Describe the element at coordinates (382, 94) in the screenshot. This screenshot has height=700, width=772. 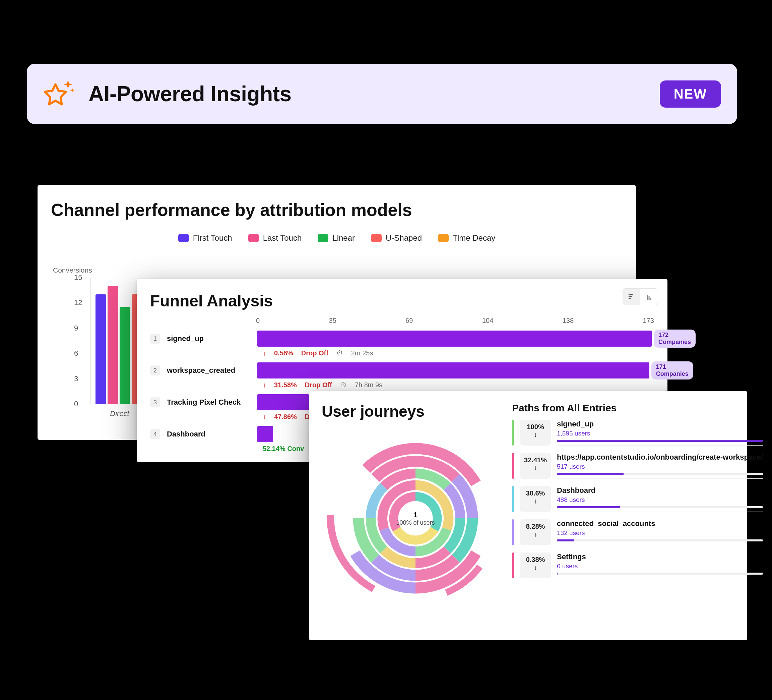
I see `insights-banner: AI-Powered Insights NEW` at that location.